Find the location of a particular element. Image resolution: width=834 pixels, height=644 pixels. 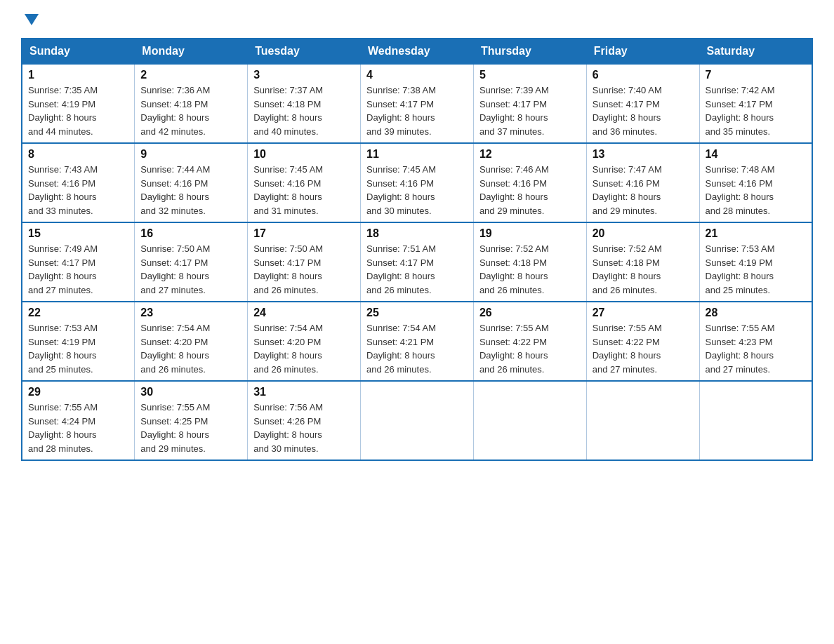

calendar-cell: 25Sunrise: 7:54 AMSunset: 4:21 PMDayligh… is located at coordinates (417, 341).